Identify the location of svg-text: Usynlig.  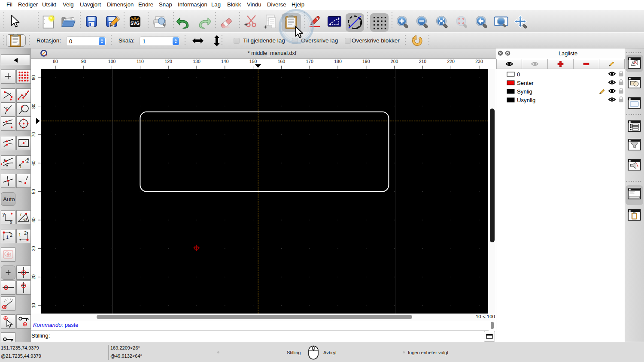
(526, 100).